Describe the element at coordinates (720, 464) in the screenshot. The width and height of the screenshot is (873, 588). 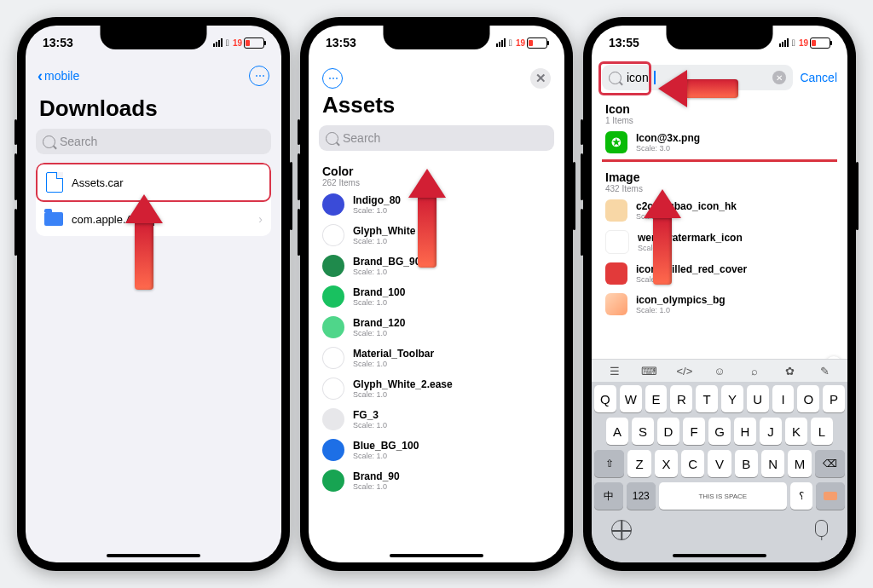
I see `key-v: V` at that location.